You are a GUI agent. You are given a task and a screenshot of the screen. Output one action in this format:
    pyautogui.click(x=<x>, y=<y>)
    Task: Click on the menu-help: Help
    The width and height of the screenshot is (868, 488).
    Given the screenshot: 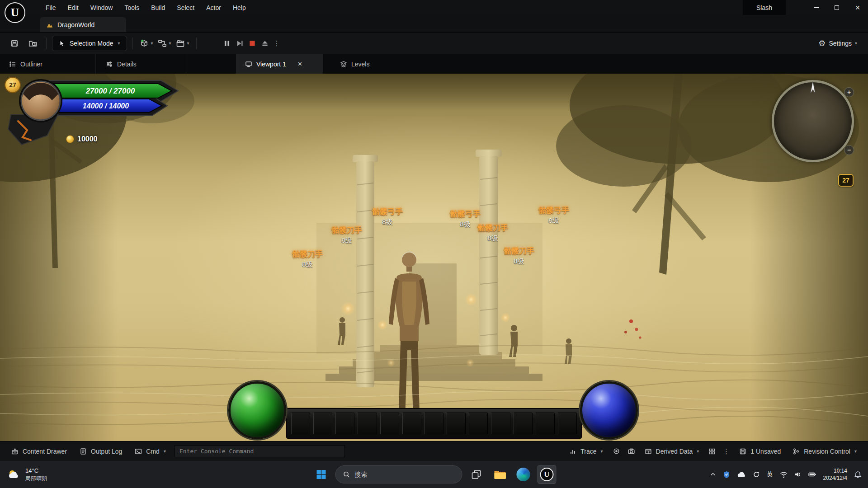 What is the action you would take?
    pyautogui.click(x=240, y=8)
    